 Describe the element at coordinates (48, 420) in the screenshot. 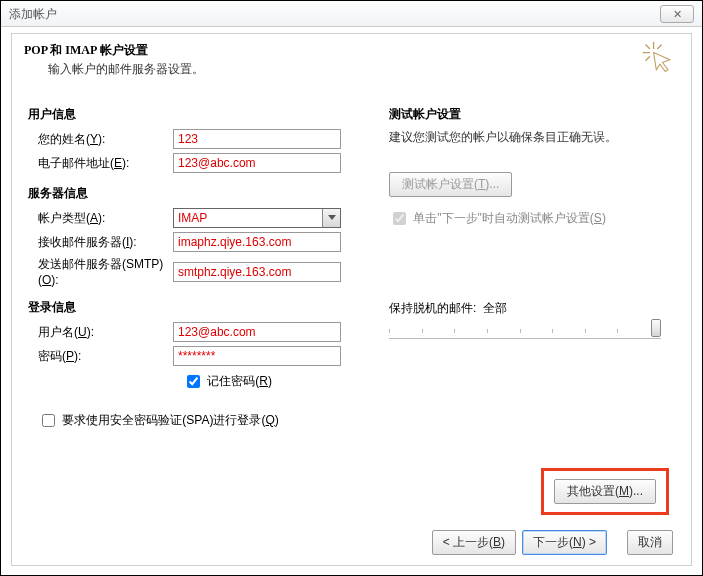

I see `spa-checkbox` at that location.